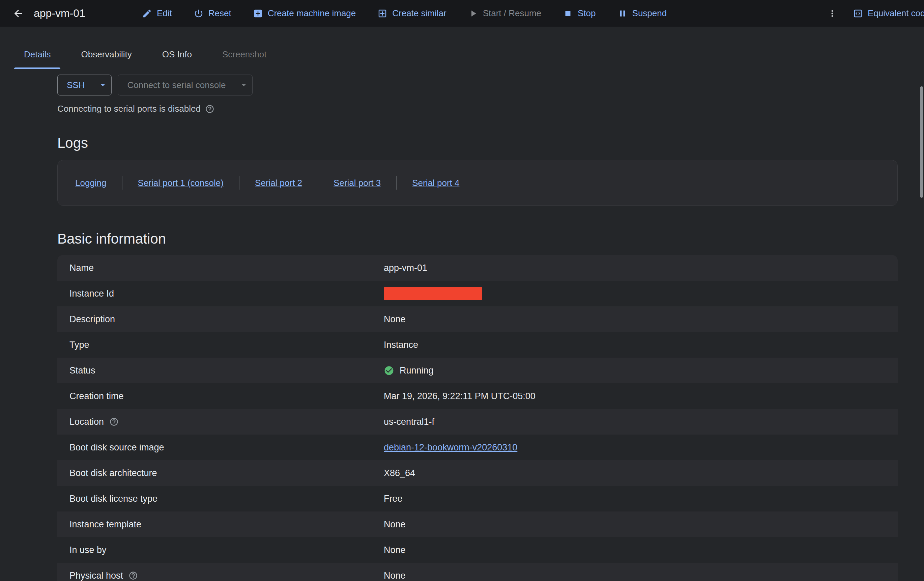 Image resolution: width=924 pixels, height=581 pixels. What do you see at coordinates (243, 85) in the screenshot?
I see `serial-console-dropdown-button` at bounding box center [243, 85].